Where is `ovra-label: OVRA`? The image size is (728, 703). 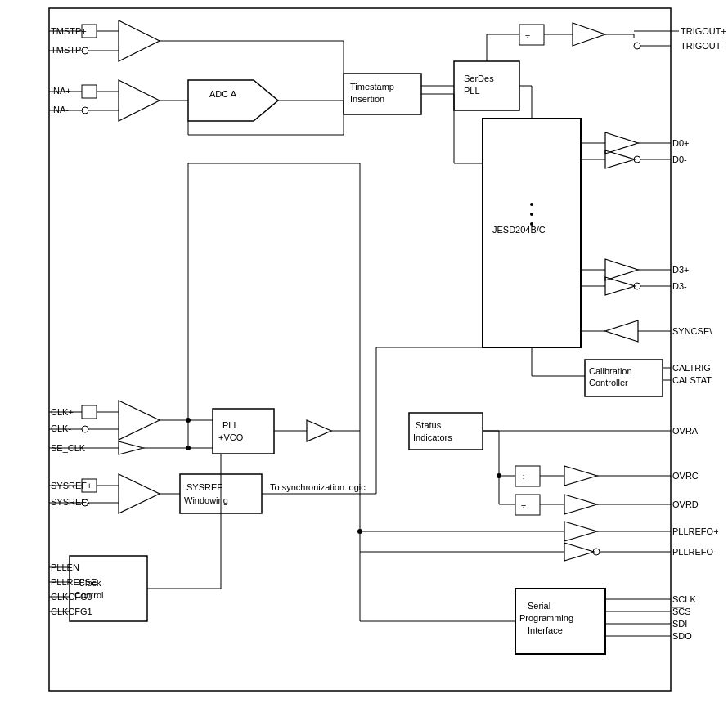 ovra-label: OVRA is located at coordinates (685, 431).